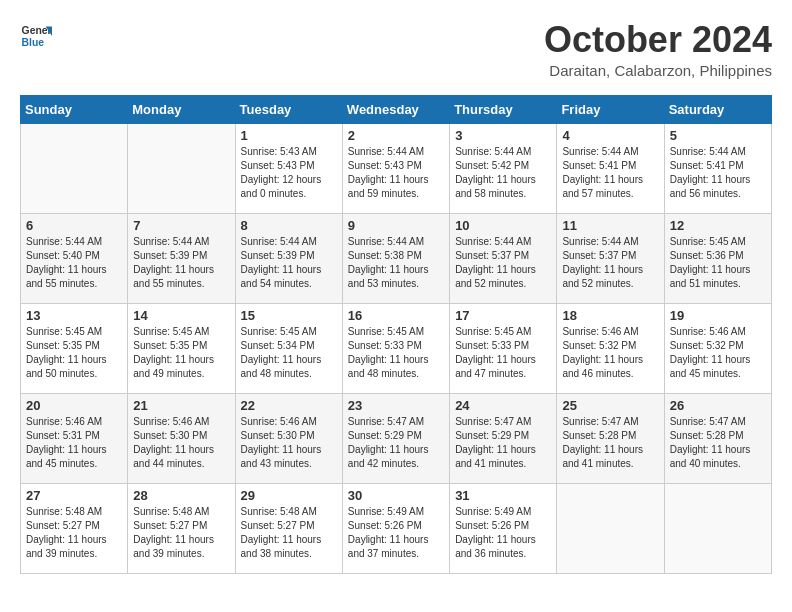 This screenshot has width=792, height=612. Describe the element at coordinates (181, 496) in the screenshot. I see `day-number: 28` at that location.